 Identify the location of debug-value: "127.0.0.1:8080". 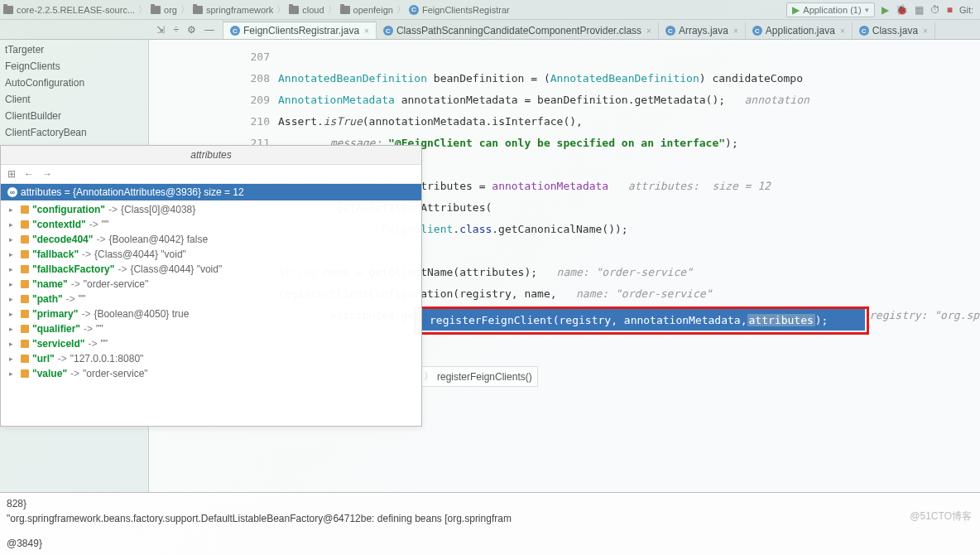
(108, 359).